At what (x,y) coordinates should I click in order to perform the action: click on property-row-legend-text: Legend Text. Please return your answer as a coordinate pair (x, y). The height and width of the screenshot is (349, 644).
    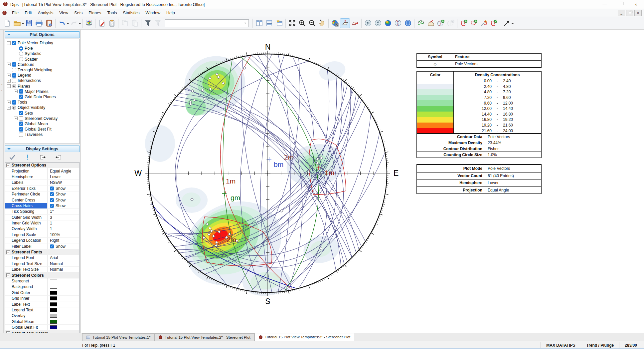
    Looking at the image, I should click on (42, 310).